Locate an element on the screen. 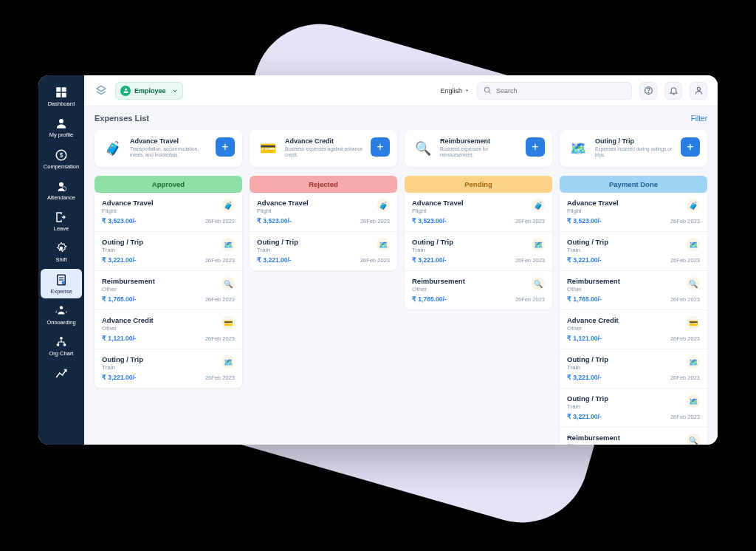  sidebar-item-label: Org Chart is located at coordinates (62, 354).